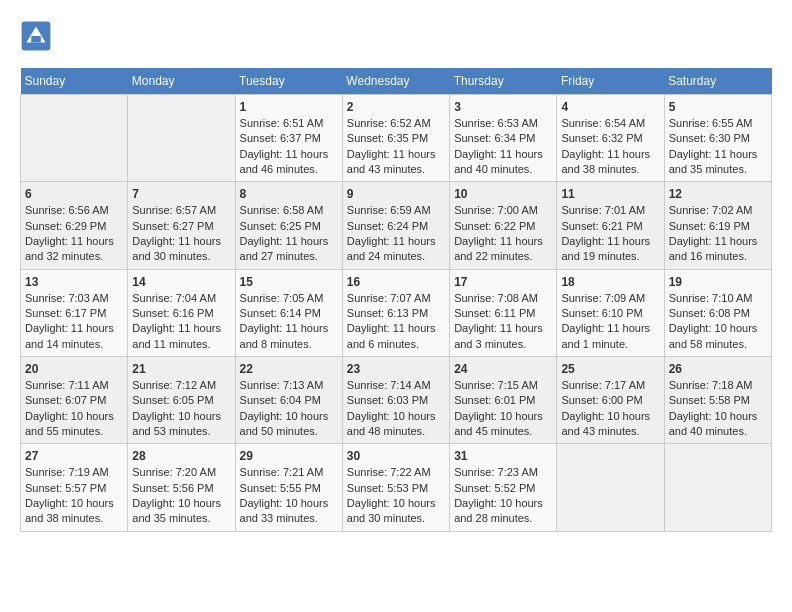  What do you see at coordinates (503, 124) in the screenshot?
I see `day-info: Sunrise: 6:53 AM` at bounding box center [503, 124].